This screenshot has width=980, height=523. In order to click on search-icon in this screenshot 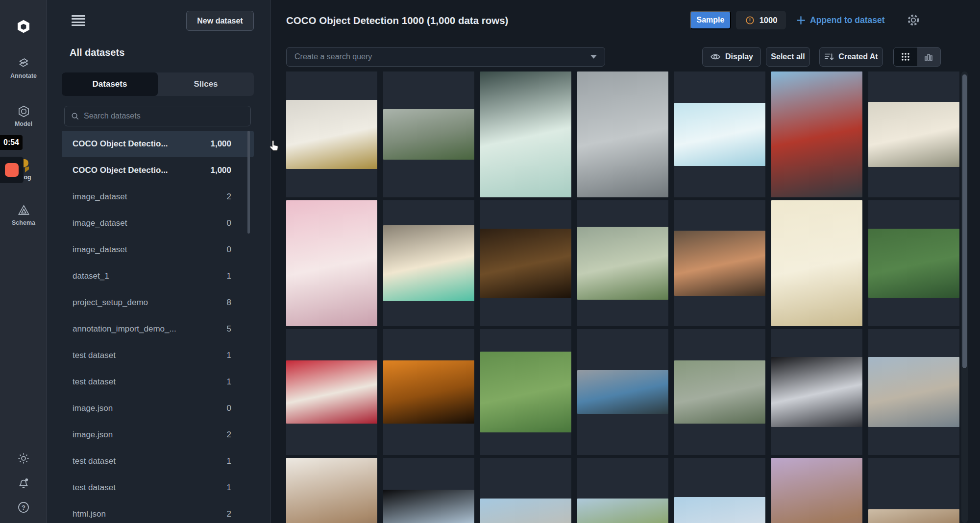, I will do `click(75, 116)`.